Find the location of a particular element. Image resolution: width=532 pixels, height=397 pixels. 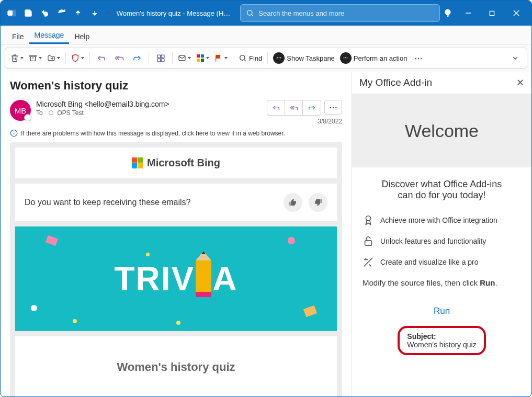

infobar-view-browser: If there are problems with how this mess… is located at coordinates (176, 133).